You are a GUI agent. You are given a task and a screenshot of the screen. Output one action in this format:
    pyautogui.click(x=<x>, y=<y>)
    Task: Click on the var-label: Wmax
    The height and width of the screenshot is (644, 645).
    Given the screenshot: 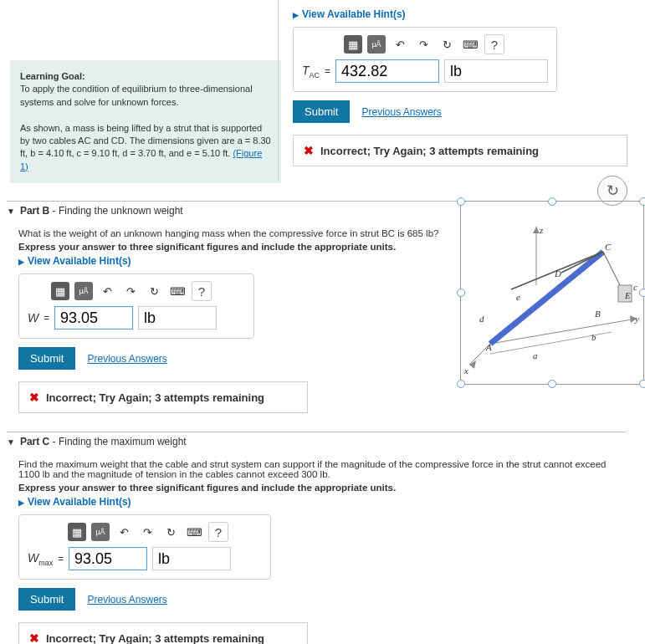 What is the action you would take?
    pyautogui.click(x=40, y=559)
    